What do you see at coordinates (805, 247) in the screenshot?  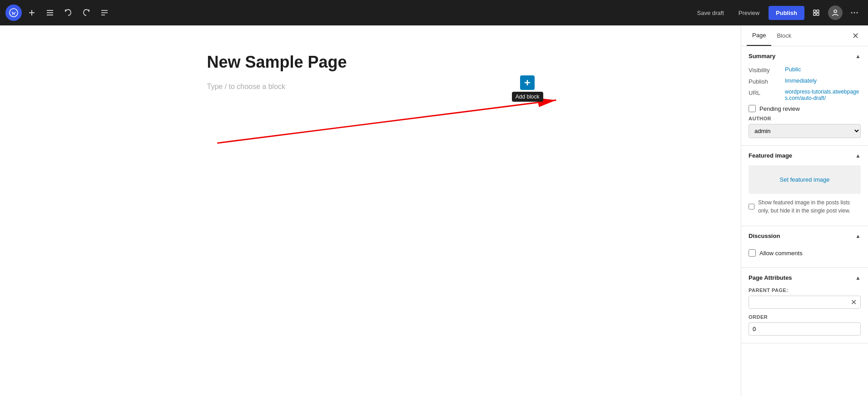 I see `discussion-section: Discussion ▲ Allow comments` at bounding box center [805, 247].